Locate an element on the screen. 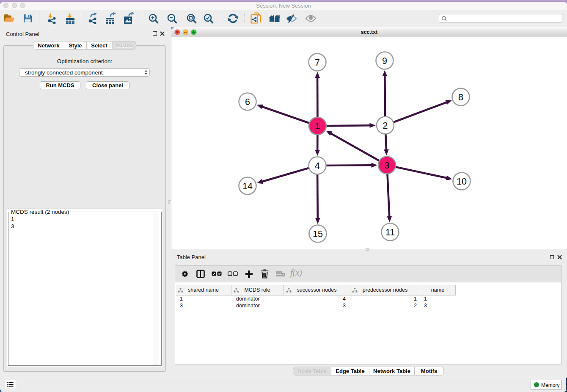 This screenshot has width=567, height=392. svg-text: 10 is located at coordinates (462, 182).